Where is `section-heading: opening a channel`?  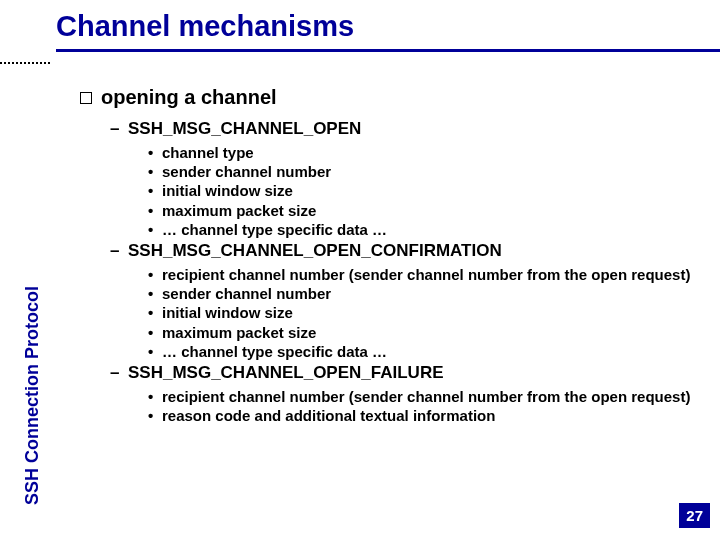
section-heading: opening a channel is located at coordinates (390, 98).